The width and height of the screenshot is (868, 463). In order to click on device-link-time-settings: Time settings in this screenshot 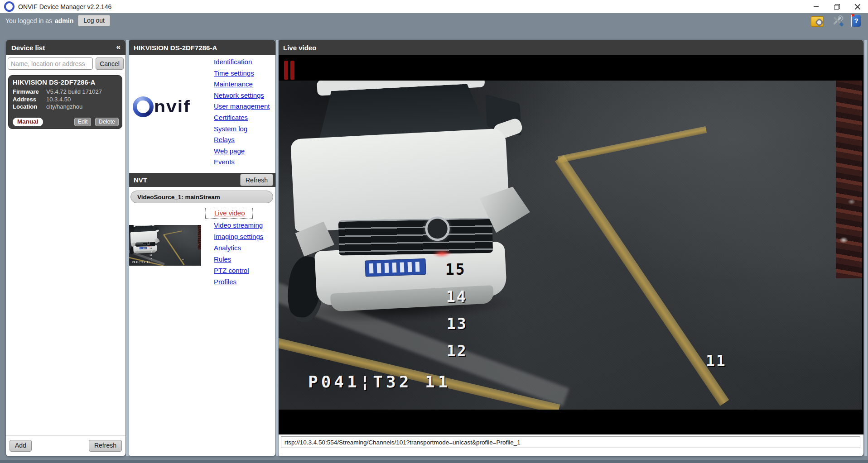, I will do `click(234, 73)`.